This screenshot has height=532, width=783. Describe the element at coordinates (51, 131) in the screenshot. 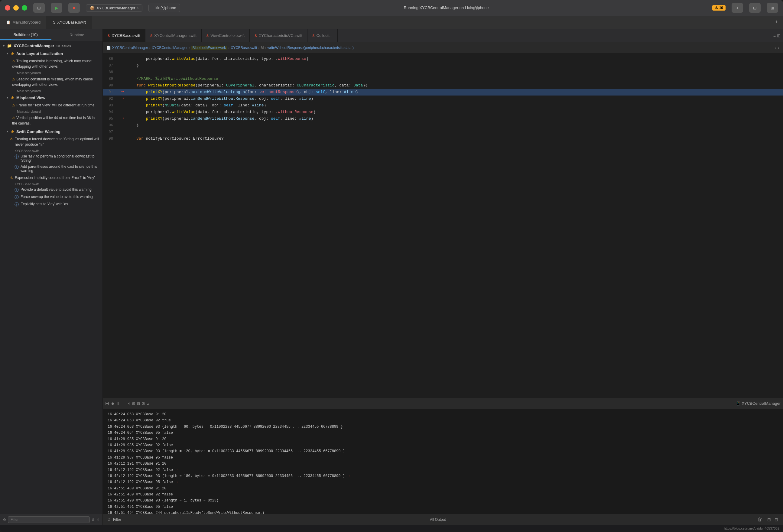

I see `group-header-swift-compiler: ▼ ⚠ Swift Compiler Warning` at that location.